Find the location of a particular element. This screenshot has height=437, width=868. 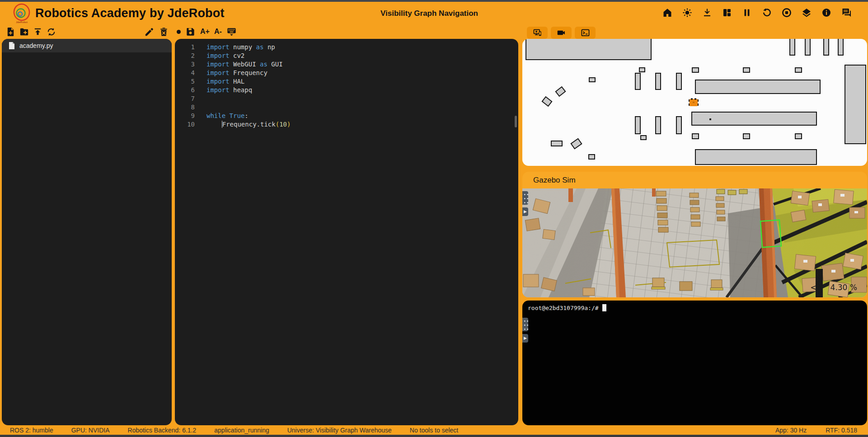

status-item: RTF: 0.518 is located at coordinates (841, 430).